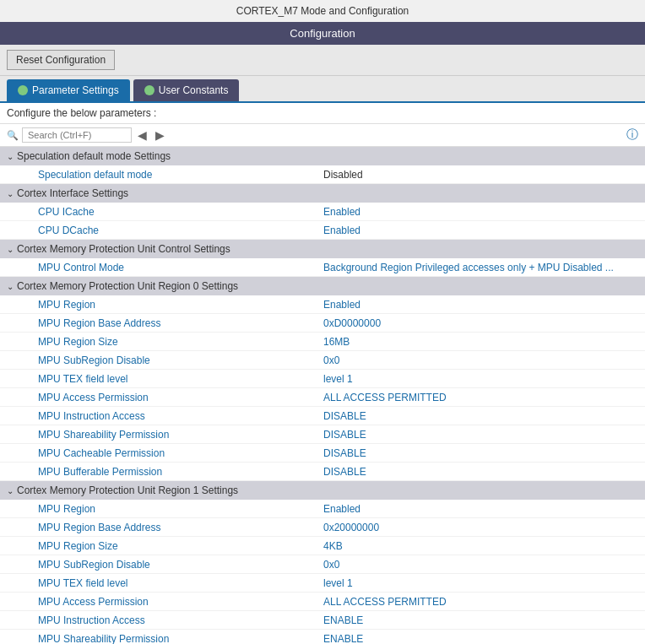 The width and height of the screenshot is (645, 644). I want to click on param-value: 4KB, so click(481, 546).